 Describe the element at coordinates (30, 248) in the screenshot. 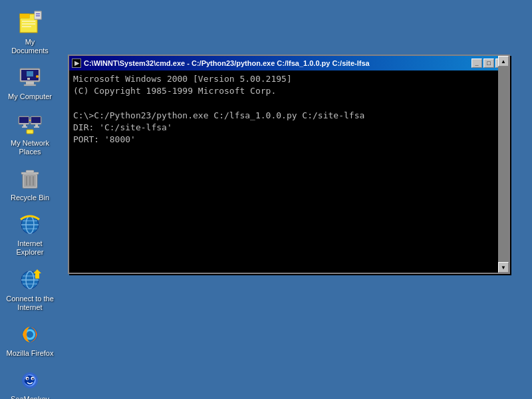

I see `internet-explorer-label: Internet Explorer` at that location.